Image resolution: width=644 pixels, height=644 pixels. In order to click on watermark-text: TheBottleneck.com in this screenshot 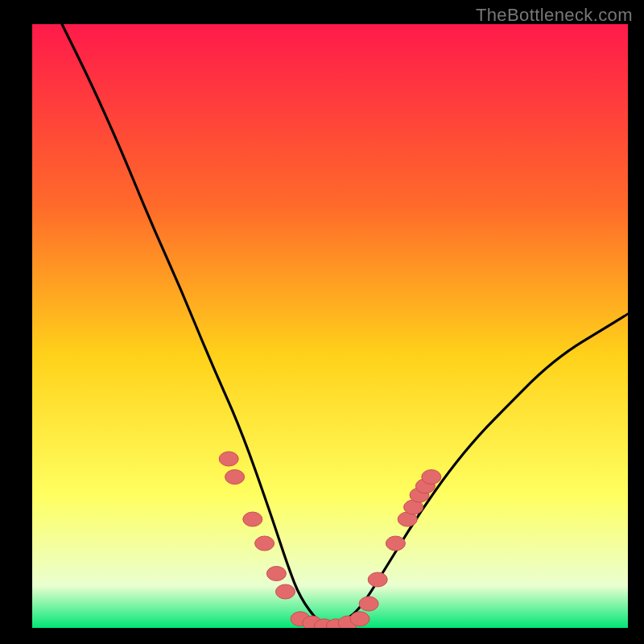, I will do `click(554, 15)`.